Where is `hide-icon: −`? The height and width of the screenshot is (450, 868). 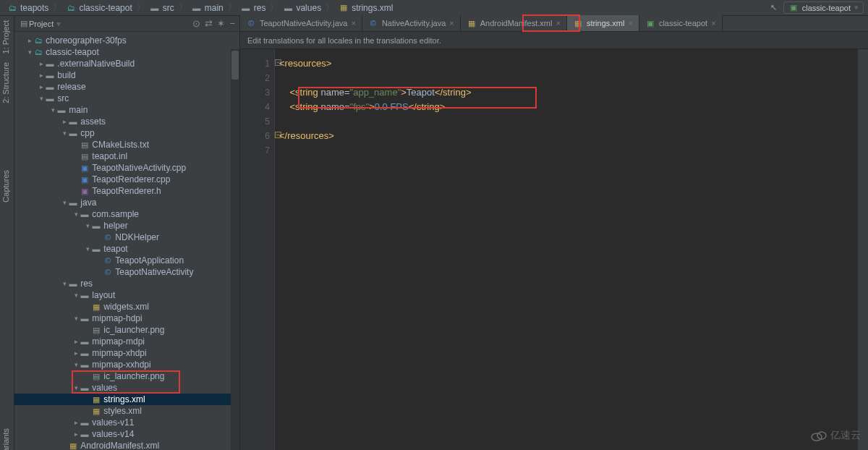
hide-icon: − is located at coordinates (232, 23).